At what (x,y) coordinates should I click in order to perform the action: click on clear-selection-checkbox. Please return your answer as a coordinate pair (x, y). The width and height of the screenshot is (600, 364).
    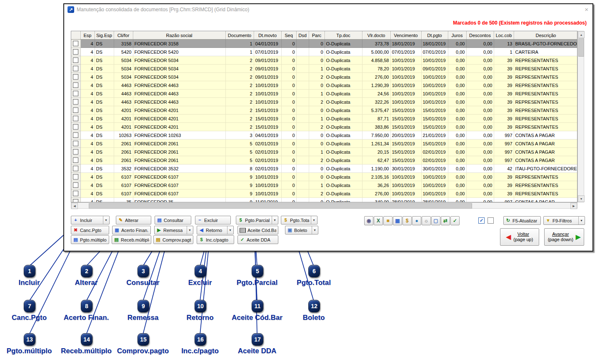
    Looking at the image, I should click on (491, 221).